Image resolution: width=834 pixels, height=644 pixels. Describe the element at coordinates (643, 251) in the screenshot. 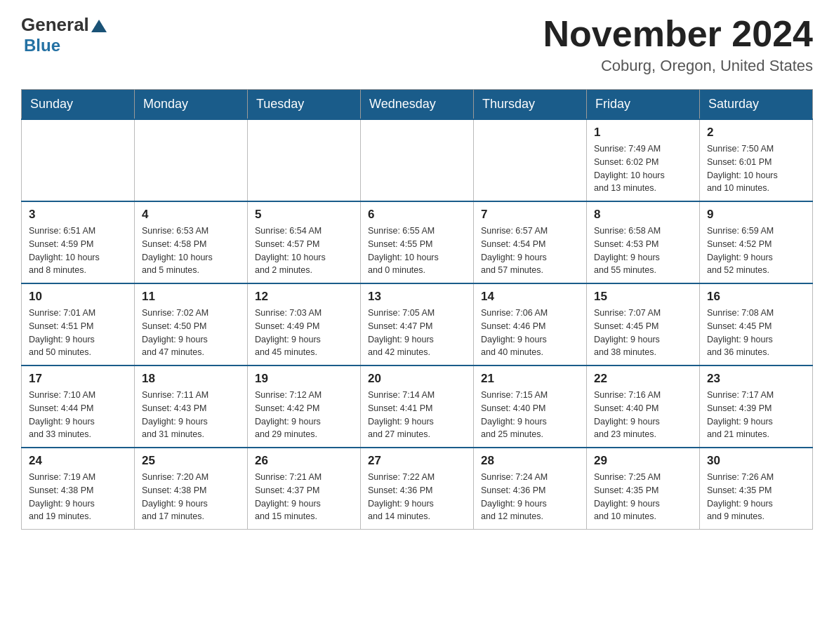

I see `day-sun-info: Sunrise: 6:58 AMSunset: 4:53 PMDaylight:…` at that location.